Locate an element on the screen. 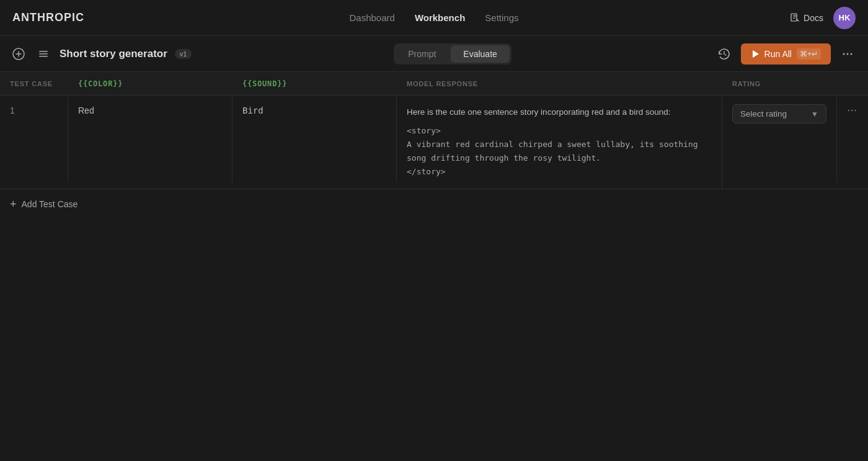  row-number: 1 is located at coordinates (34, 139).